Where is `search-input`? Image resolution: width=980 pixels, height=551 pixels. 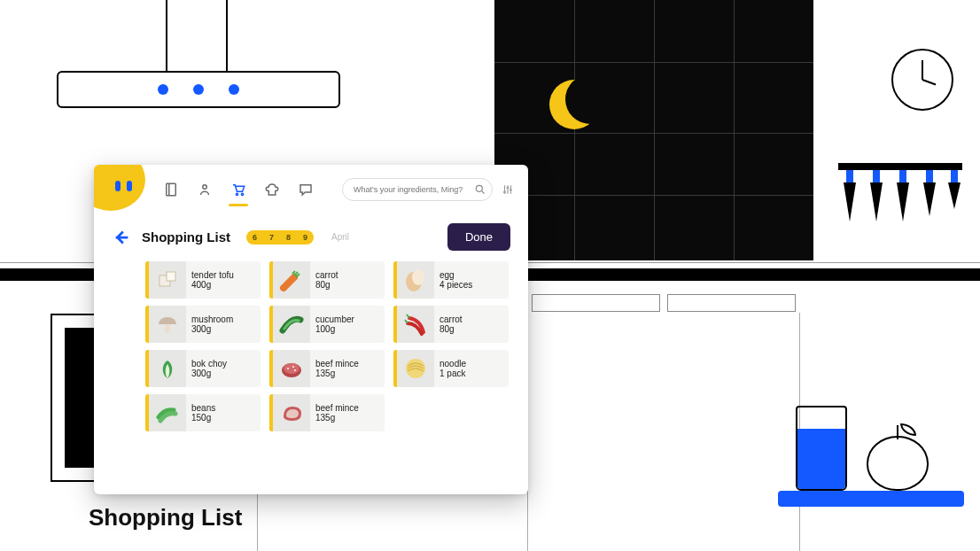 search-input is located at coordinates (414, 190).